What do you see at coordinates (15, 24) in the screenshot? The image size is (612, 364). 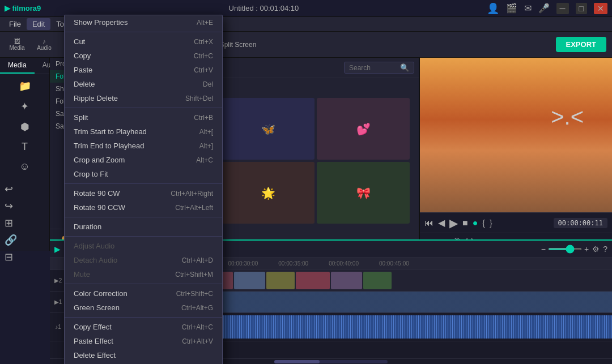 I see `menu-file: File` at bounding box center [15, 24].